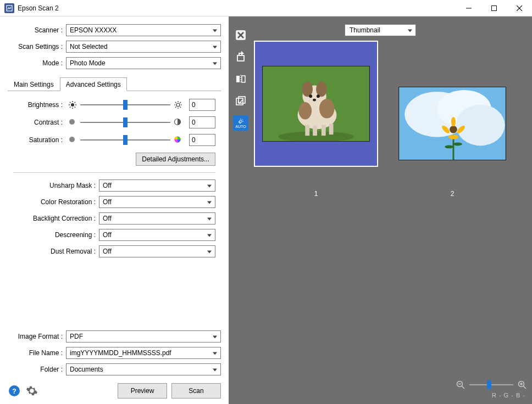 The image size is (532, 404). Describe the element at coordinates (89, 47) in the screenshot. I see `scan-settings-value: Not Selected` at that location.